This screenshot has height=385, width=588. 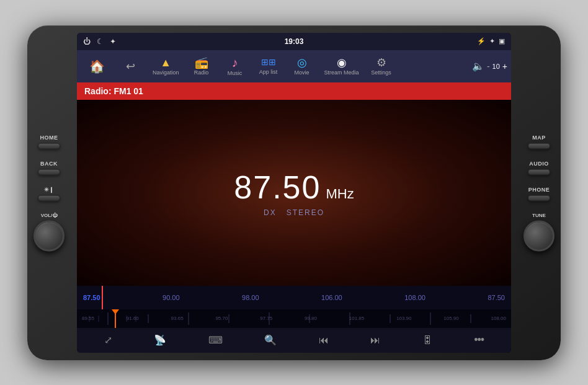 What do you see at coordinates (49, 167) in the screenshot?
I see `back-button-group: BACK` at bounding box center [49, 167].